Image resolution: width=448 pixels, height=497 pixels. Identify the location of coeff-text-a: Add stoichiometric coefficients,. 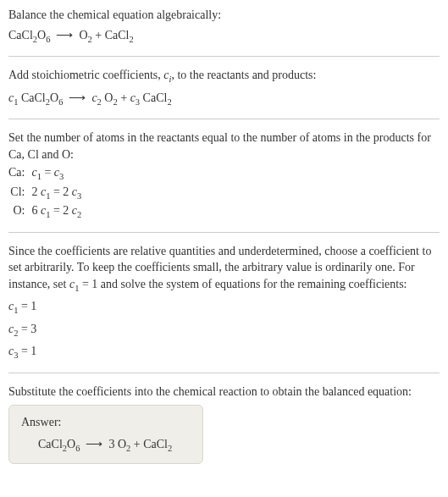
(86, 75).